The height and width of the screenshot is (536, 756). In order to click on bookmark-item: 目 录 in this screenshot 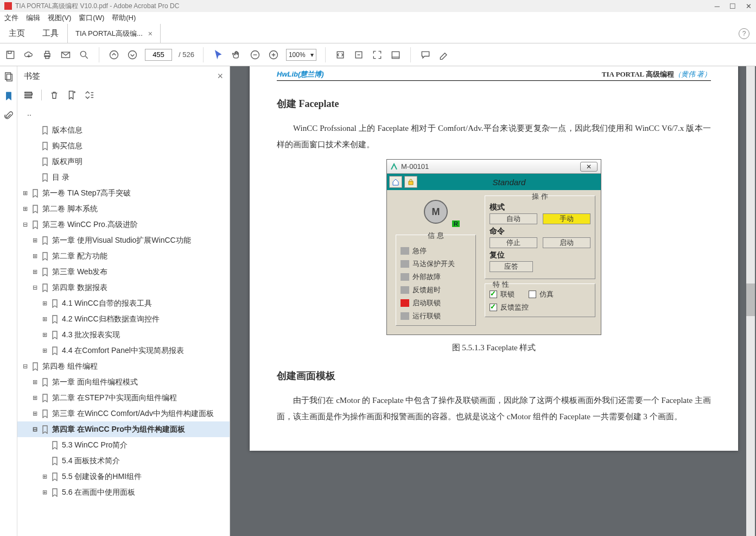, I will do `click(124, 177)`.